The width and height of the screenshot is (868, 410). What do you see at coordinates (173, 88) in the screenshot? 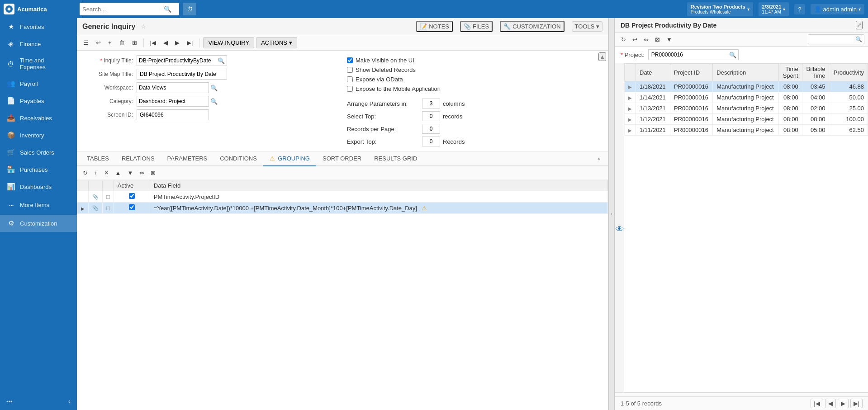
I see `workspace-input` at bounding box center [173, 88].